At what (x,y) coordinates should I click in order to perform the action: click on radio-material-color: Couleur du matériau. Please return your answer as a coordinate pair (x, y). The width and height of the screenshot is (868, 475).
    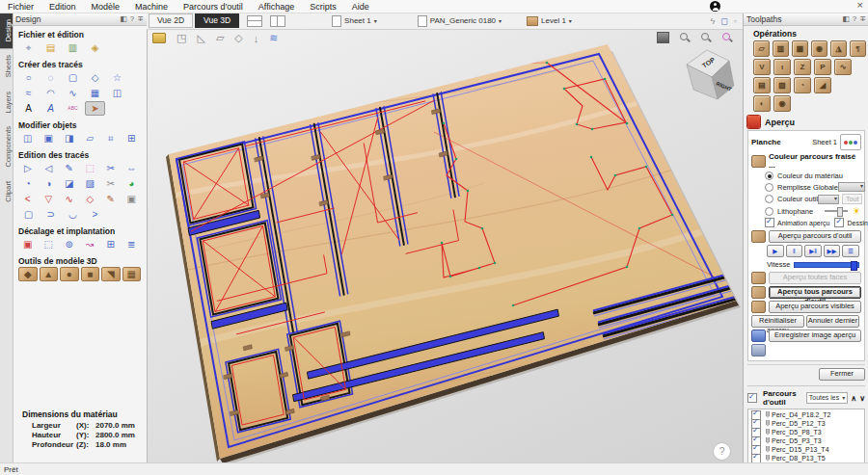
    Looking at the image, I should click on (813, 175).